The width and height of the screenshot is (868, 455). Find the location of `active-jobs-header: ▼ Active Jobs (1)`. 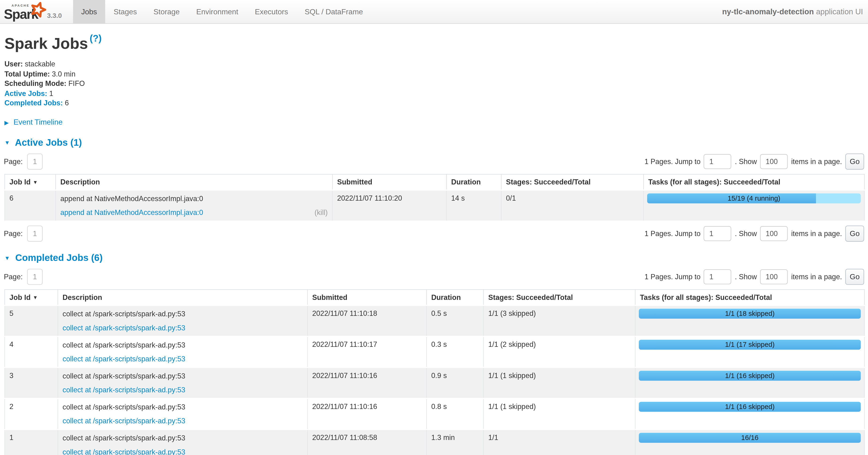

active-jobs-header: ▼ Active Jobs (1) is located at coordinates (434, 143).